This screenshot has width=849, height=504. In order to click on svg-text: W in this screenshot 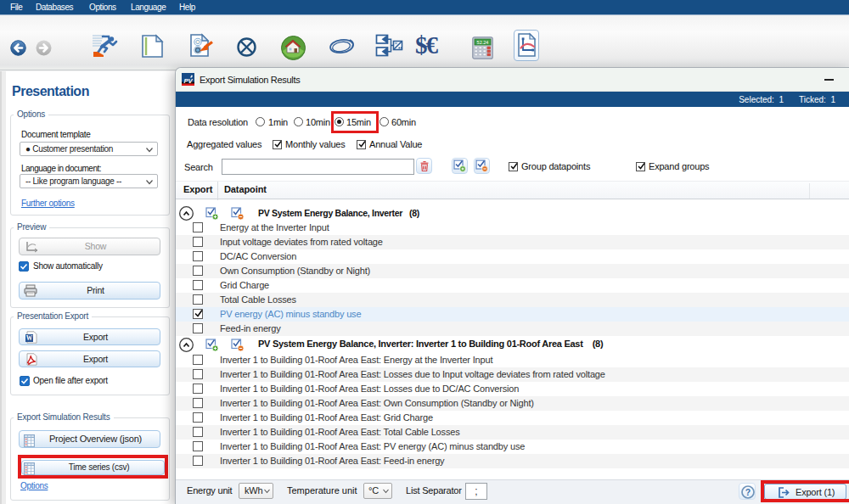, I will do `click(30, 338)`.